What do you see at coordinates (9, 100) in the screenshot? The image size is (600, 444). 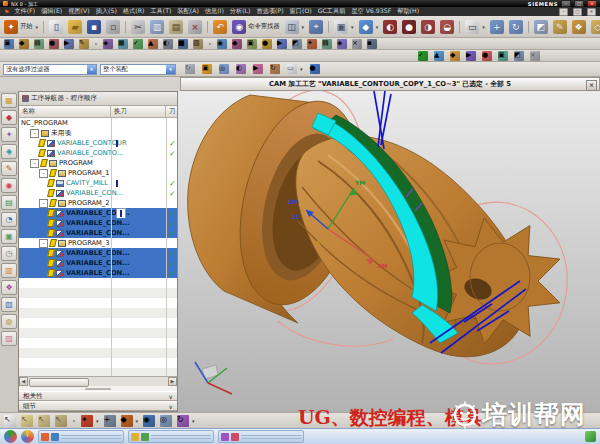 I see `resource-bar-icon-1: ▦` at bounding box center [9, 100].